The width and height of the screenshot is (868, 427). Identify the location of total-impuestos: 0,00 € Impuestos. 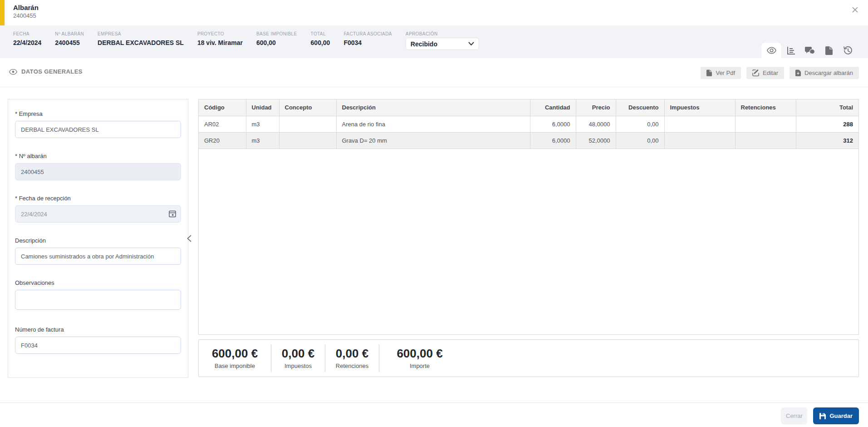
(299, 358).